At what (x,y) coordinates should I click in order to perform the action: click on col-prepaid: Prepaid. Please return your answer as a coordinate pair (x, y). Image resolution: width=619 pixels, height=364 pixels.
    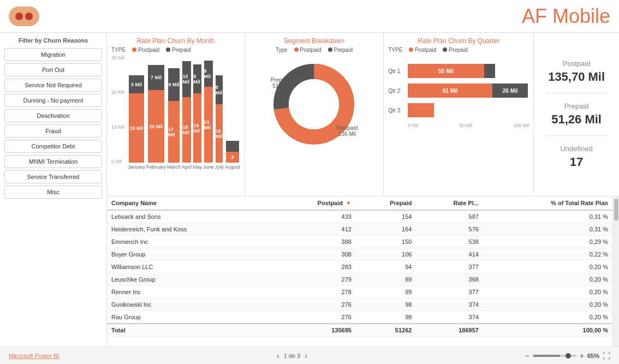
    Looking at the image, I should click on (386, 203).